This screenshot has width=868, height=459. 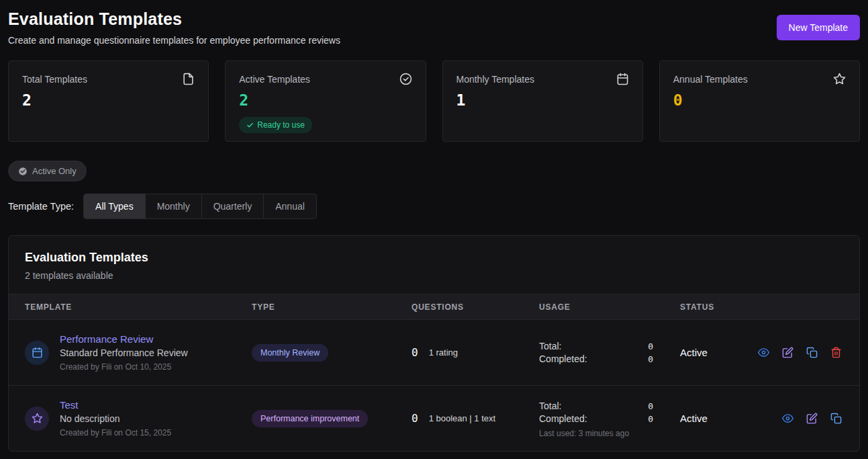 What do you see at coordinates (115, 206) in the screenshot?
I see `tab-all-types: All Types` at bounding box center [115, 206].